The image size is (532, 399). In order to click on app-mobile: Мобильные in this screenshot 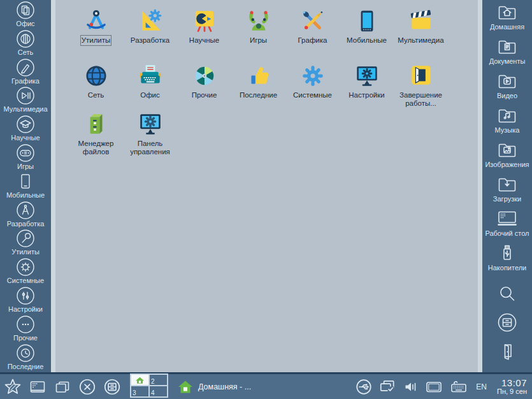, I will do `click(367, 35)`.